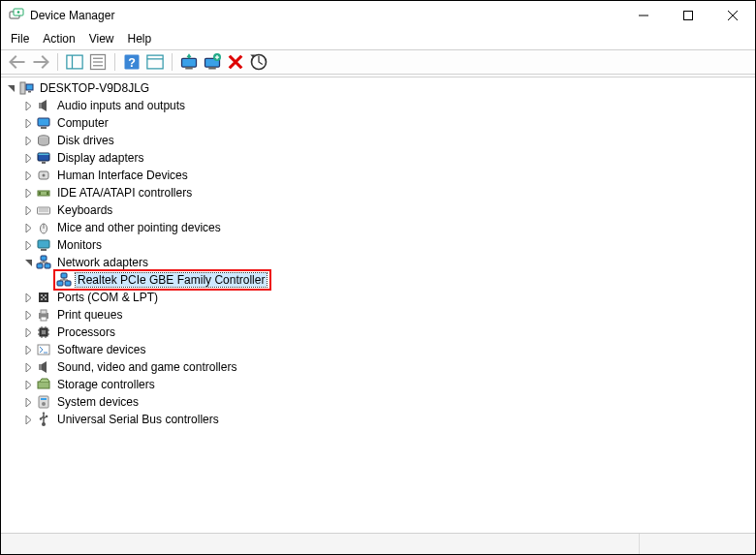 The width and height of the screenshot is (756, 555). Describe the element at coordinates (387, 315) in the screenshot. I see `tree-category-node: Print queues` at that location.